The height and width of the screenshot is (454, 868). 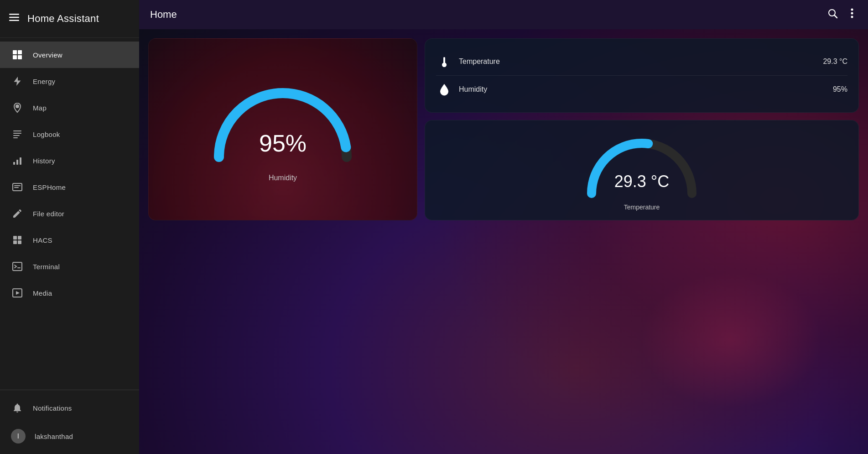 I want to click on more-menu-icon, so click(x=852, y=15).